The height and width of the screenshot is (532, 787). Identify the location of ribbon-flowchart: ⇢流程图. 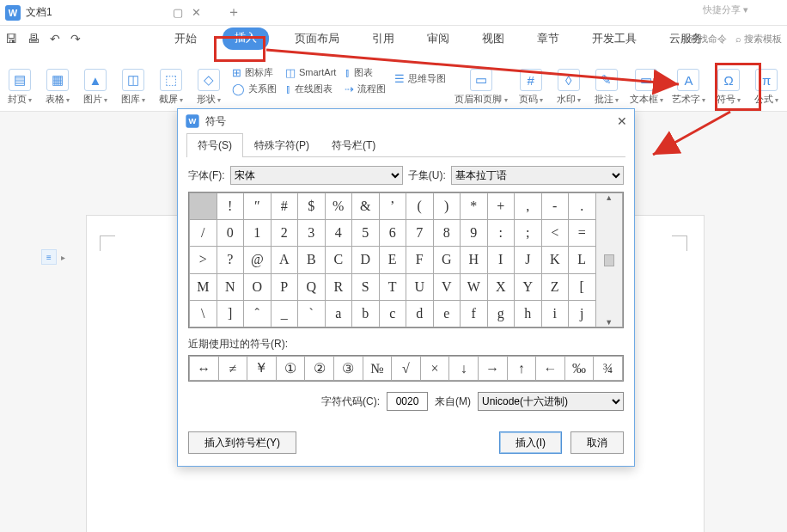
(365, 89).